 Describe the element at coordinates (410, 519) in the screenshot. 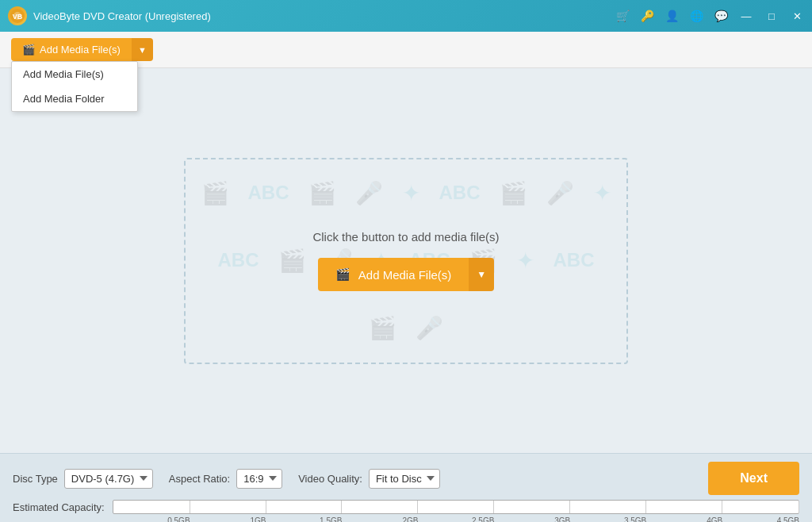

I see `tick-2gb: 2GB` at that location.